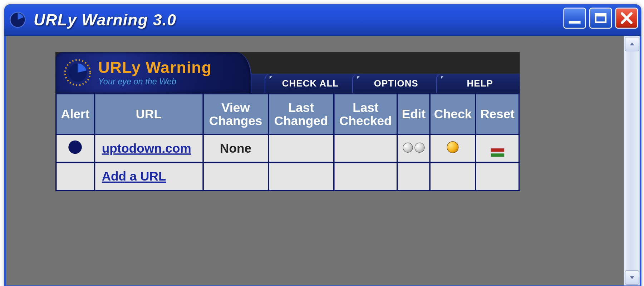  I want to click on col-check: Check, so click(453, 114).